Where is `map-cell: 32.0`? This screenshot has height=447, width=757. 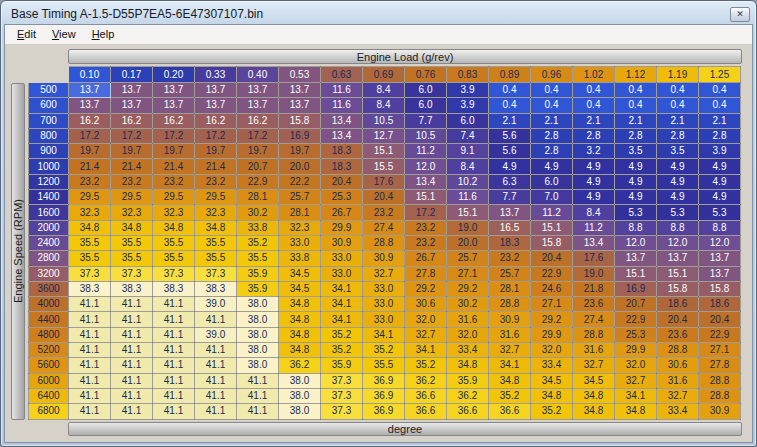
map-cell: 32.0 is located at coordinates (636, 366).